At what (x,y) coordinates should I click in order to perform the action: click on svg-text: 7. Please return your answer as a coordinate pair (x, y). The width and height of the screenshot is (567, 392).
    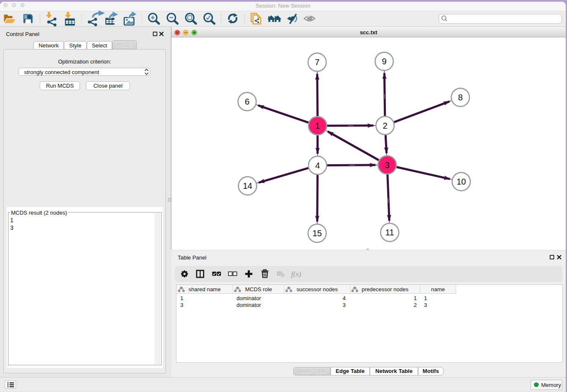
    Looking at the image, I should click on (317, 62).